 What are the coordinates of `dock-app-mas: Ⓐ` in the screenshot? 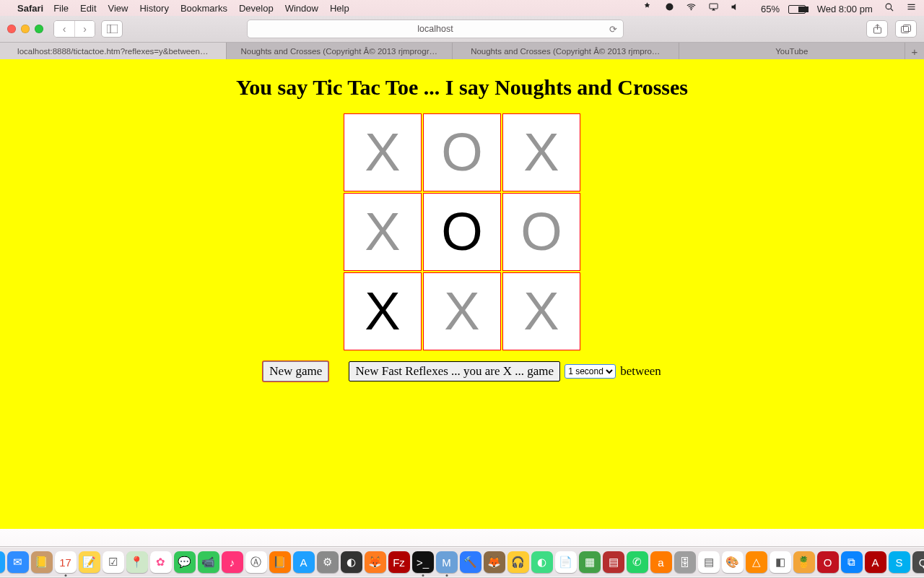 It's located at (256, 562).